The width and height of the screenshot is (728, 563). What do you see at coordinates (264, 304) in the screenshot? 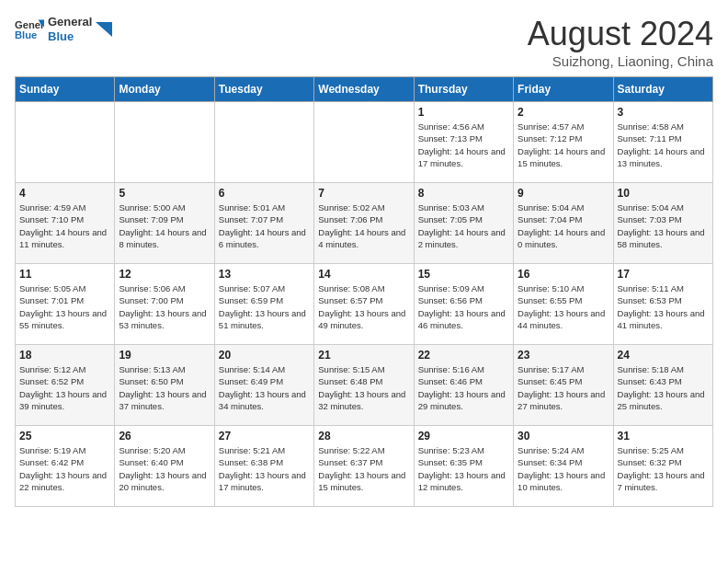
I see `calendar-cell: 13Sunrise: 5:07 AMSunset: 6:59 PMDayligh…` at bounding box center [264, 304].